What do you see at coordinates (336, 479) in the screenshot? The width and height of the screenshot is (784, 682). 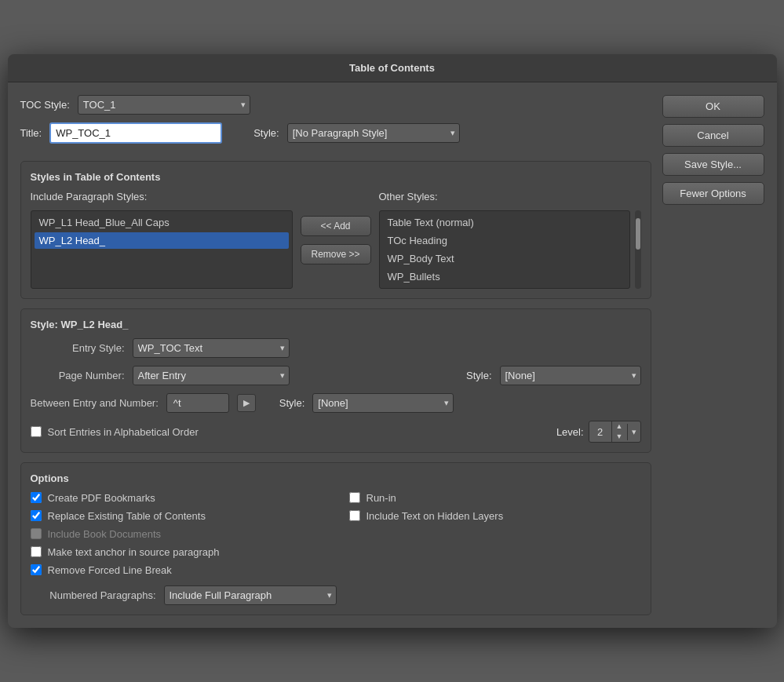 I see `options-title: Options` at bounding box center [336, 479].